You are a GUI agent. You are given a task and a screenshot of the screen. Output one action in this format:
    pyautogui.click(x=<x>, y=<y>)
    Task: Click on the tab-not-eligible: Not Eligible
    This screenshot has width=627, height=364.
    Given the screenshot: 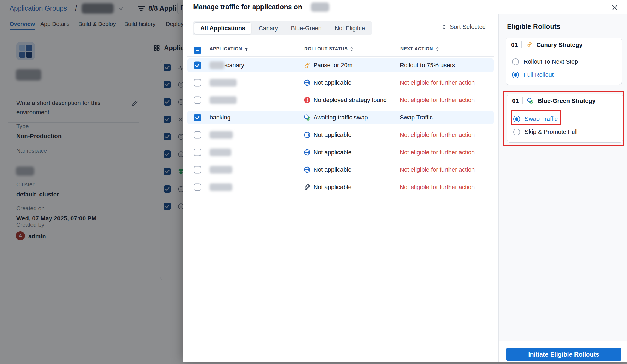 What is the action you would take?
    pyautogui.click(x=350, y=28)
    